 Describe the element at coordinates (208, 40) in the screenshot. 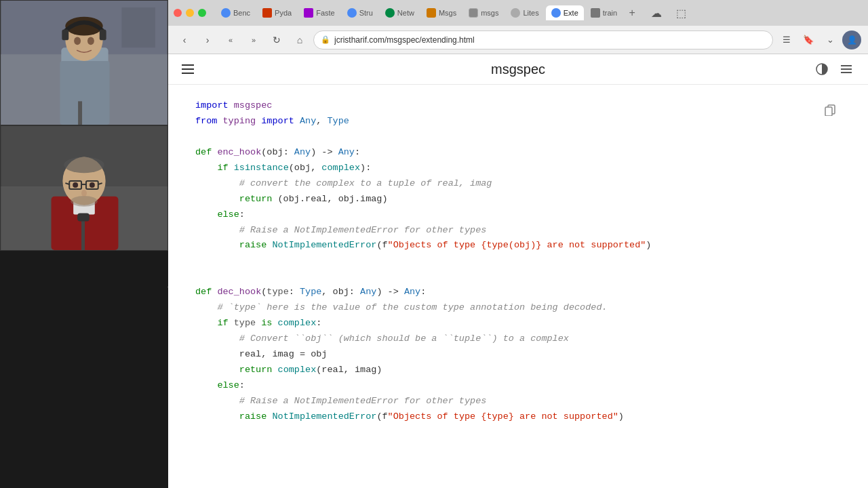

I see `forward-button: ›` at that location.